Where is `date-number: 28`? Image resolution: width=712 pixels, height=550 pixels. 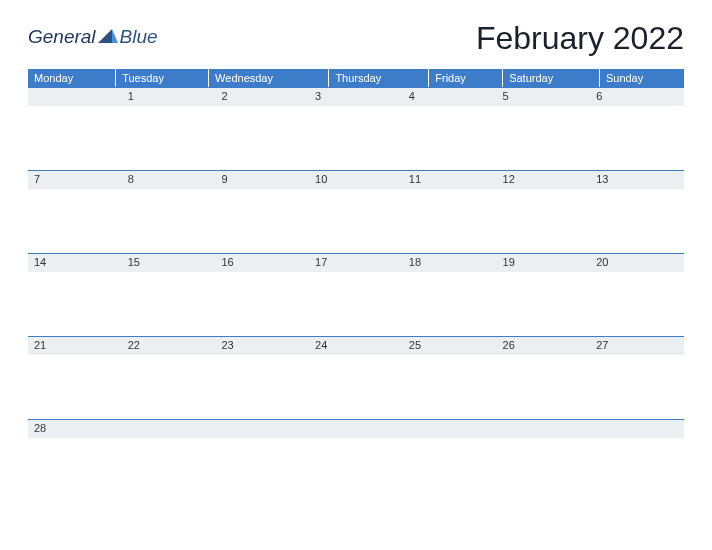
date-number: 28 is located at coordinates (75, 429).